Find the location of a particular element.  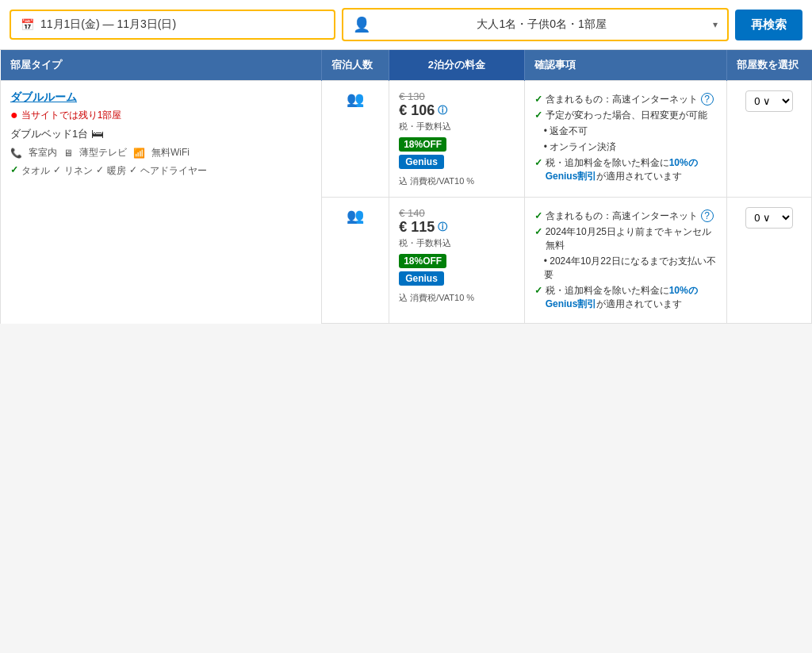

amenity-tv-label: 薄型テレビ is located at coordinates (103, 152).